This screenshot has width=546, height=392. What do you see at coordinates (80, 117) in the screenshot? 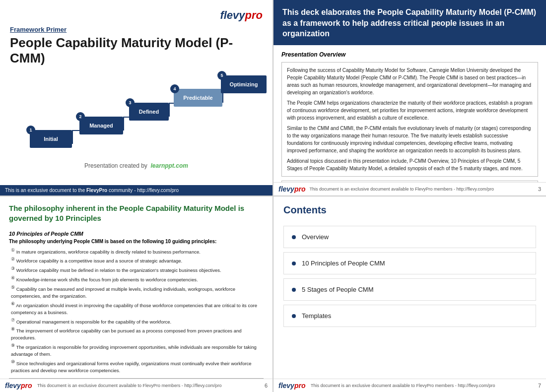
I see `step-num-2: 2` at bounding box center [80, 117].